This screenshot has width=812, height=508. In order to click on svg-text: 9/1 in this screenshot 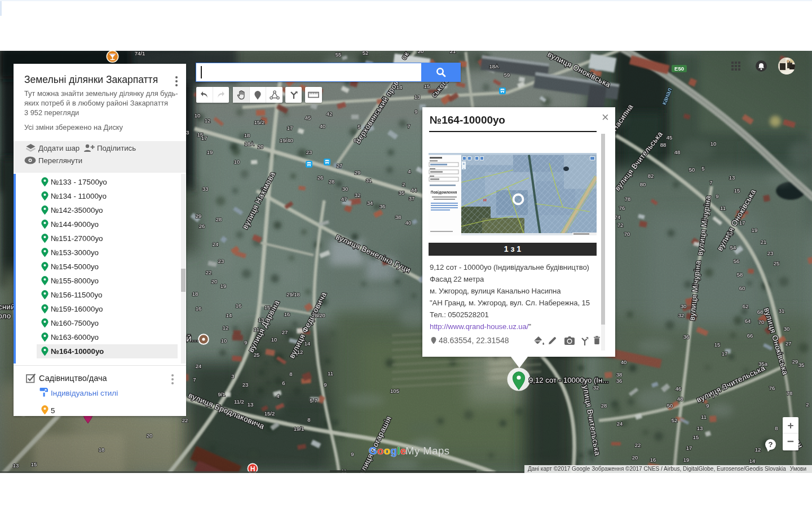, I will do `click(221, 394)`.